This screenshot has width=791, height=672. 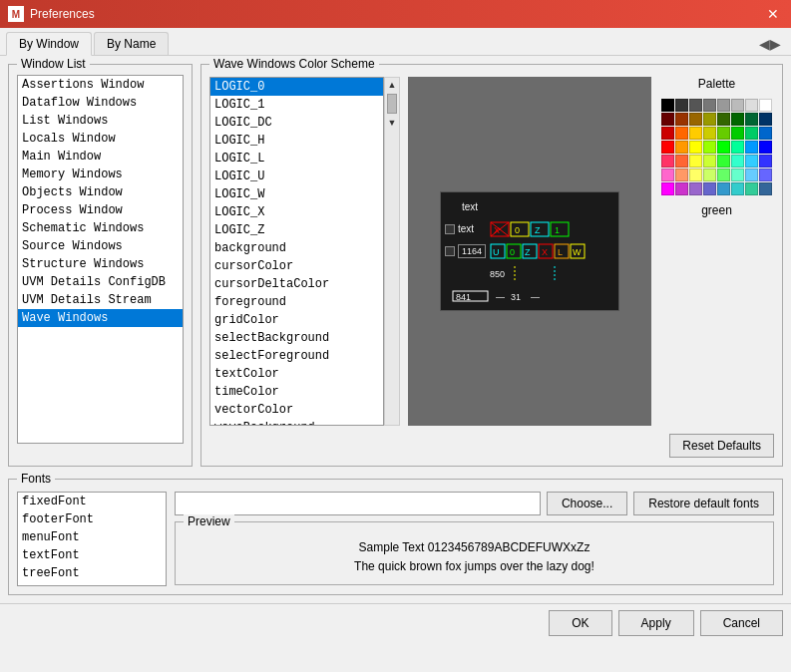 I want to click on scroll-down-arrow: ▼, so click(x=392, y=123).